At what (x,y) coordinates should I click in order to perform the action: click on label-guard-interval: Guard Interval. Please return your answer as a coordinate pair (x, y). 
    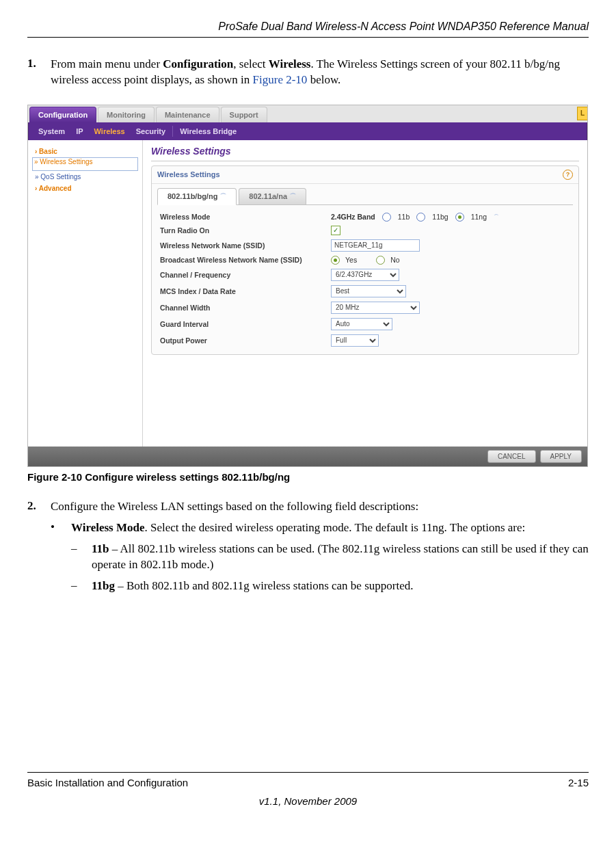
    Looking at the image, I should click on (245, 324).